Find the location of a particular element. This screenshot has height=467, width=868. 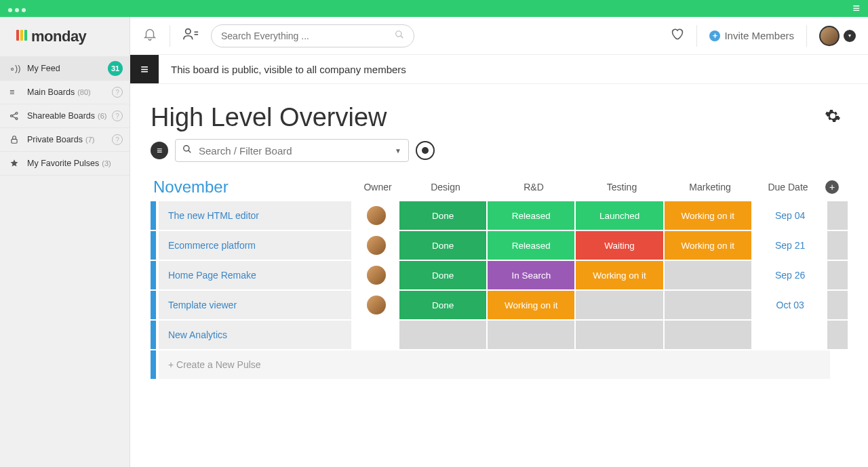

sidebar-item-label: Private Boards is located at coordinates (55, 140).